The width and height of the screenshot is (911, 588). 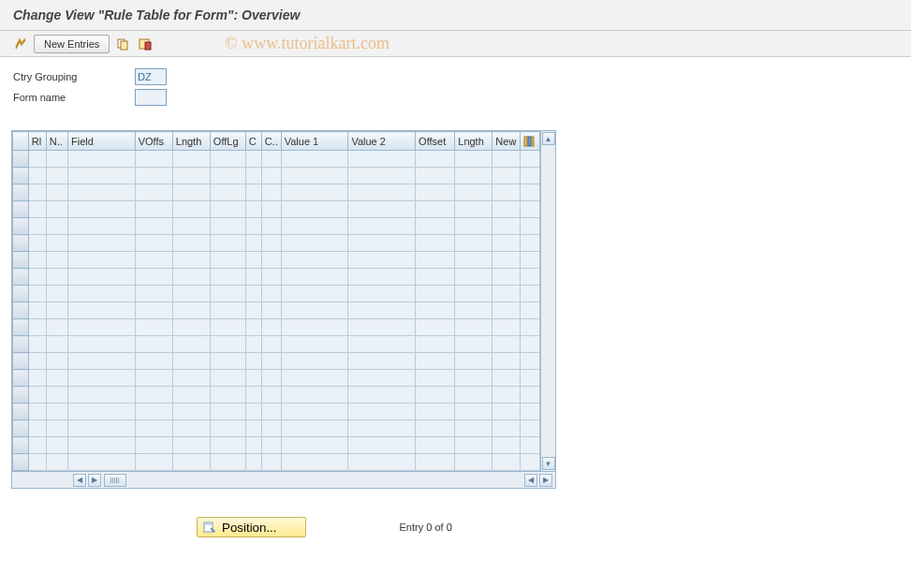 I want to click on scroll-up-icon: ▲, so click(x=549, y=139).